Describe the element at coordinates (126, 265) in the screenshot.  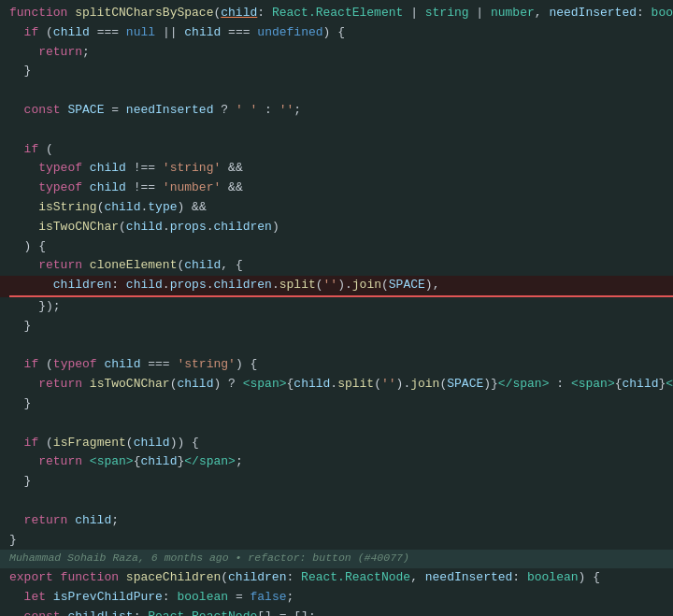
I see `line-content: return cloneElement(child, {` at that location.